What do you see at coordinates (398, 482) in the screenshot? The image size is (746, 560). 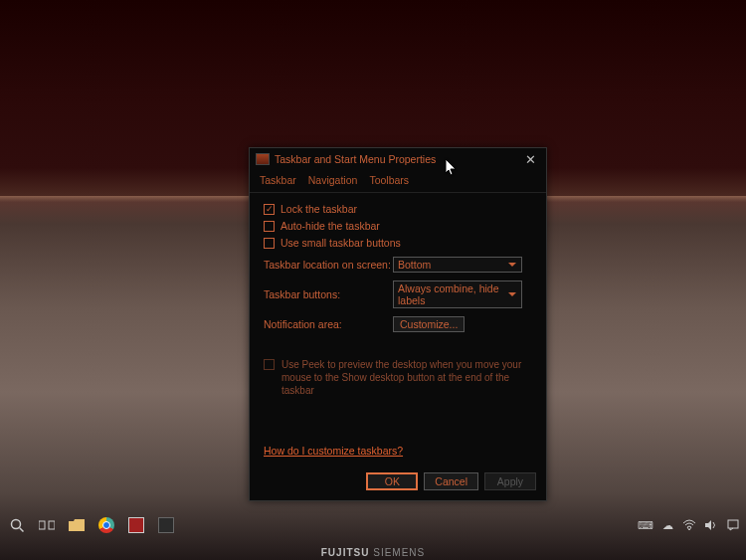 I see `dialog-button-row: OK Cancel Apply` at bounding box center [398, 482].